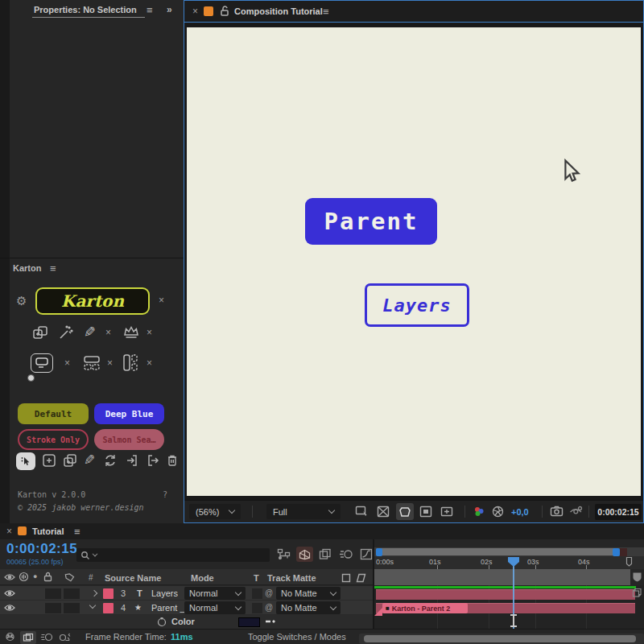  Describe the element at coordinates (64, 638) in the screenshot. I see `snail-performance-icon` at that location.